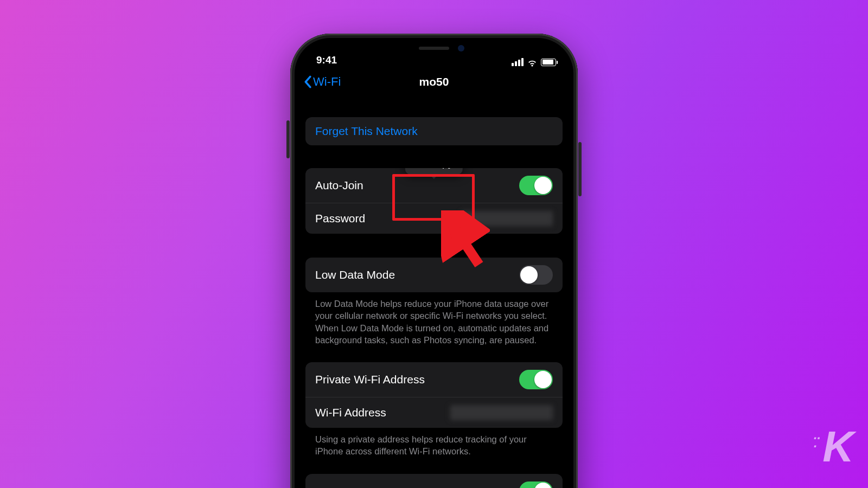 This screenshot has width=868, height=488. Describe the element at coordinates (434, 319) in the screenshot. I see `low-data-mode-footer: Low Data Mode helps reduce your iPhone d…` at that location.